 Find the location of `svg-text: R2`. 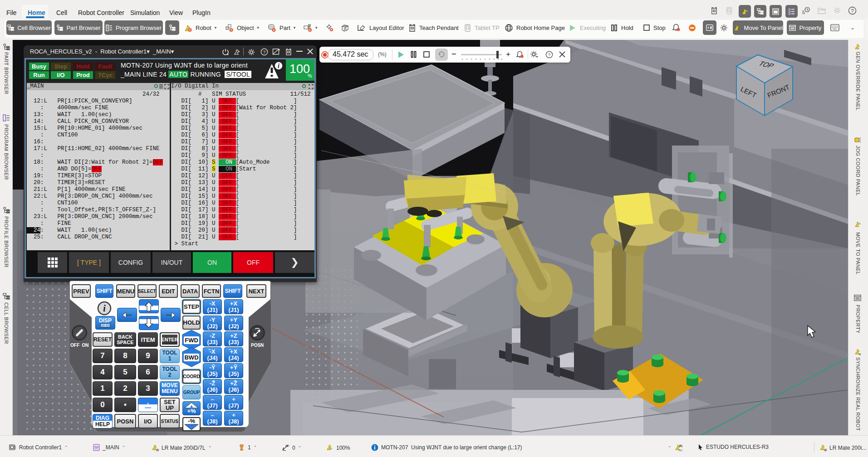

svg-text: R2 is located at coordinates (681, 446).